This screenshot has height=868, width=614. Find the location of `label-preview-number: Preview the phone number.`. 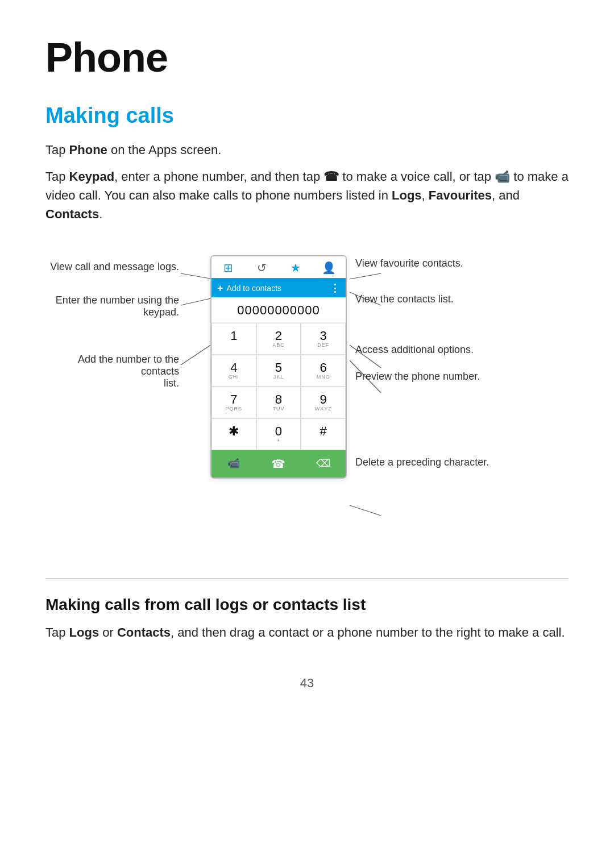

label-preview-number: Preview the phone number. is located at coordinates (460, 376).